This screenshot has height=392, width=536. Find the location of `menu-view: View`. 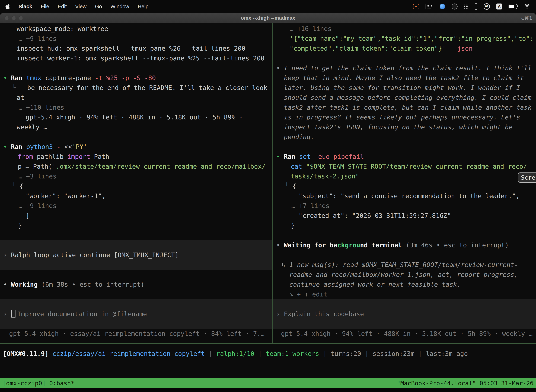

menu-view: View is located at coordinates (81, 7).